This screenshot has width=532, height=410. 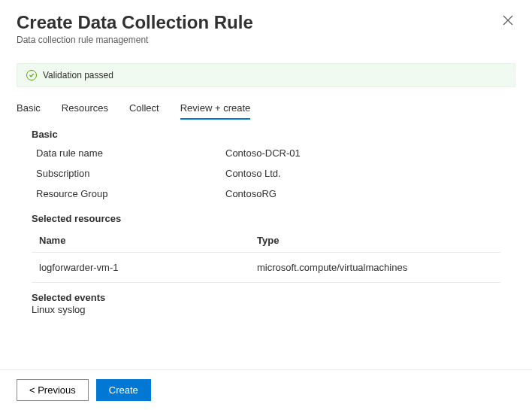 What do you see at coordinates (148, 268) in the screenshot?
I see `cell-resource-name: logforwarder-vm-1` at bounding box center [148, 268].